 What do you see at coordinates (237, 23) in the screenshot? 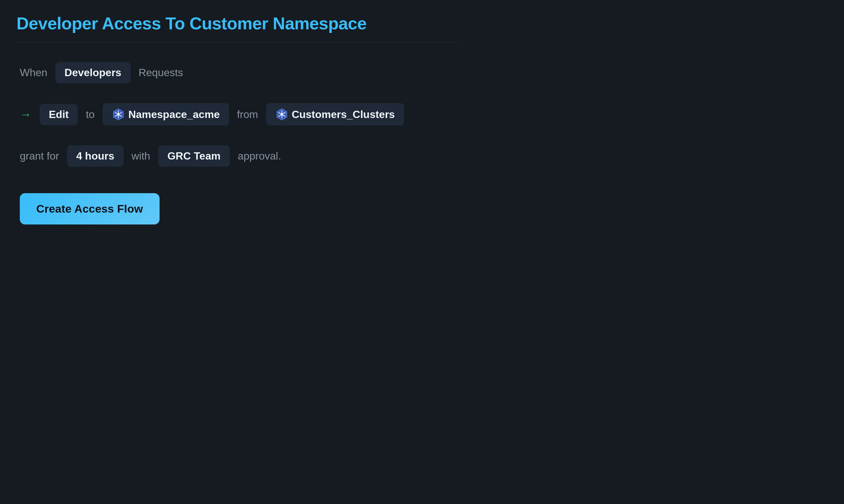
I see `page-title: Developer Access To Customer Namespace` at bounding box center [237, 23].